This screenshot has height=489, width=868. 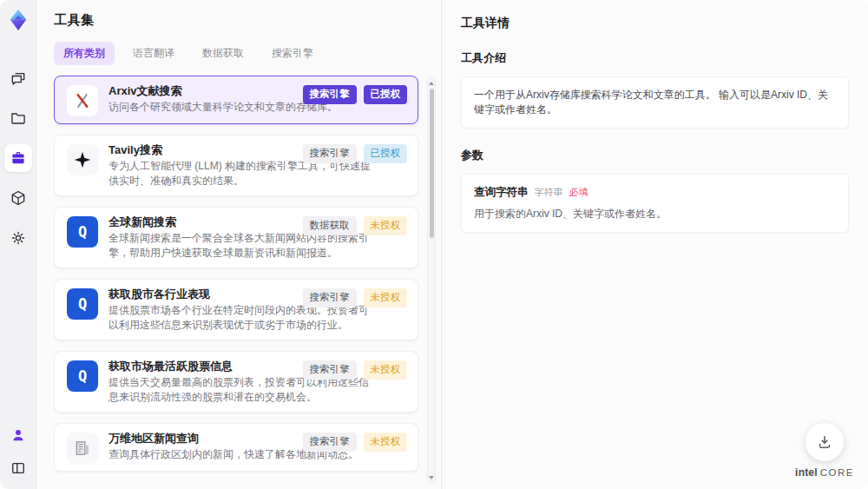 What do you see at coordinates (654, 102) in the screenshot?
I see `intro-text: 一个用于从Arxiv存储库搜索科学论文和文章的工具。 输入可以是Arxiv ID…` at bounding box center [654, 102].